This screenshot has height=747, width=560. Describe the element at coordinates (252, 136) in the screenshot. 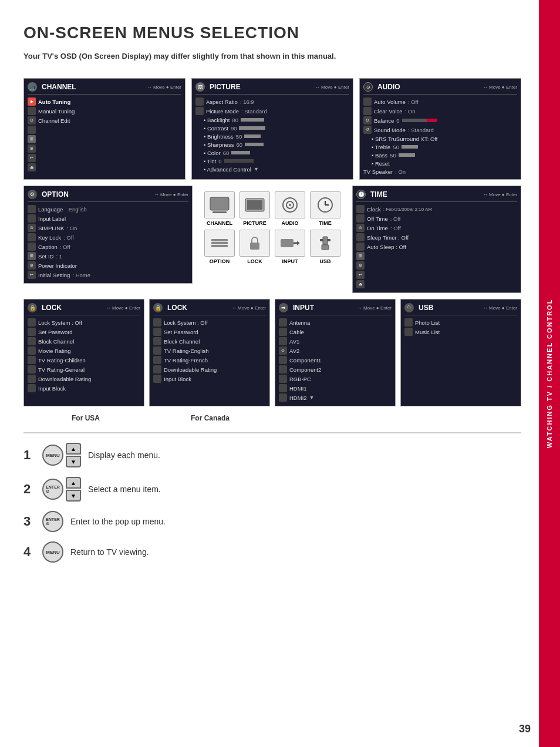

I see `picture-brightness-bar` at that location.